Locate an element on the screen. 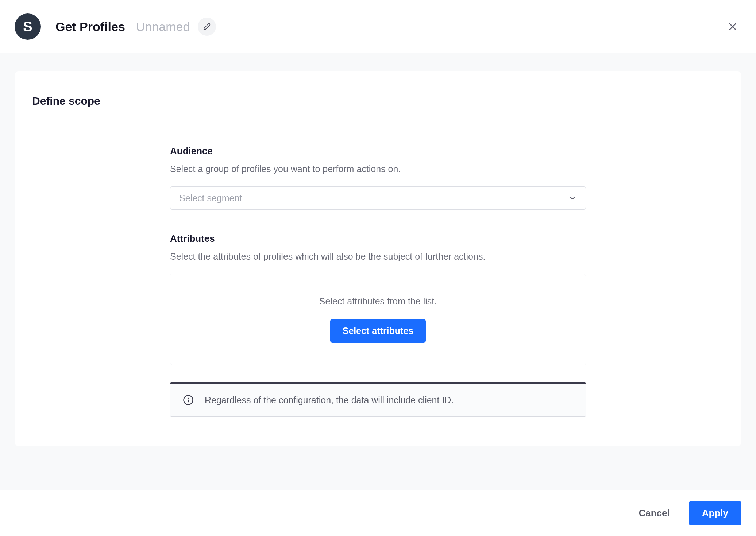 The height and width of the screenshot is (536, 756). page-title: Get Profiles is located at coordinates (90, 27).